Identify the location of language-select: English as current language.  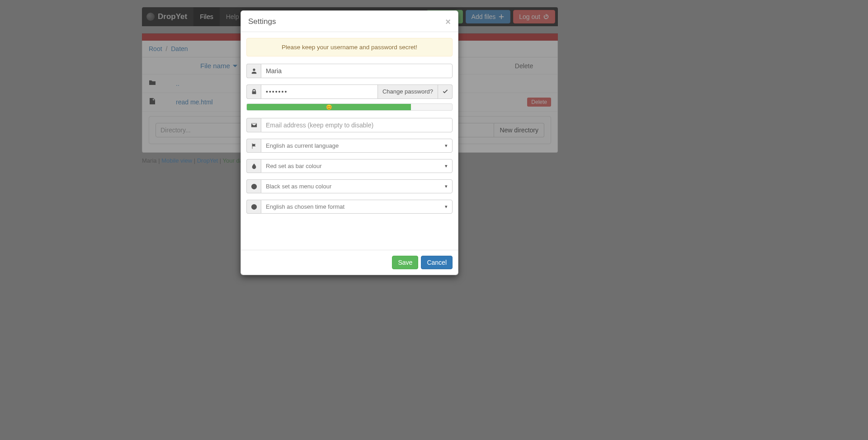
(357, 145).